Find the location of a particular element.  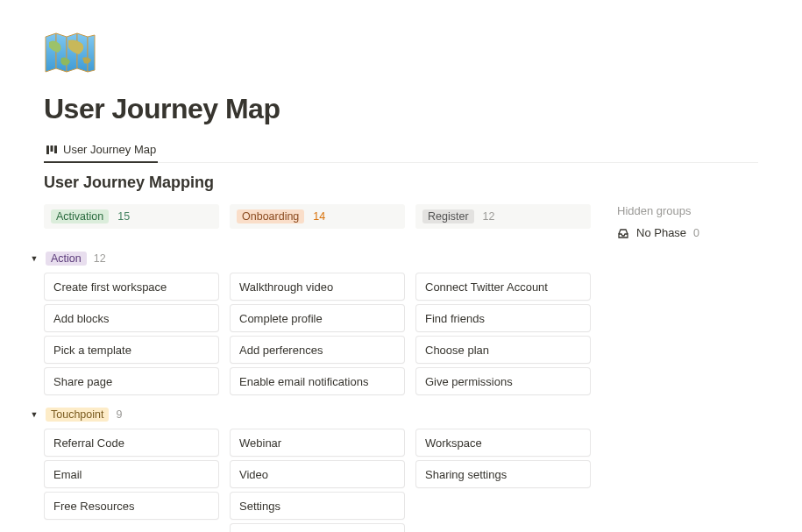

column-tag: Register is located at coordinates (449, 216).